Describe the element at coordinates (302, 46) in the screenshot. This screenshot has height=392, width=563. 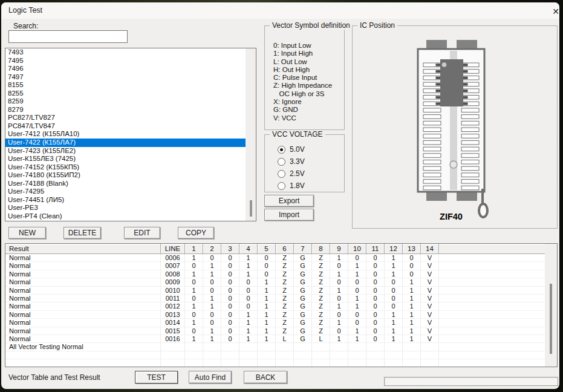
I see `symbol-definition-line: 0: Input Low` at that location.